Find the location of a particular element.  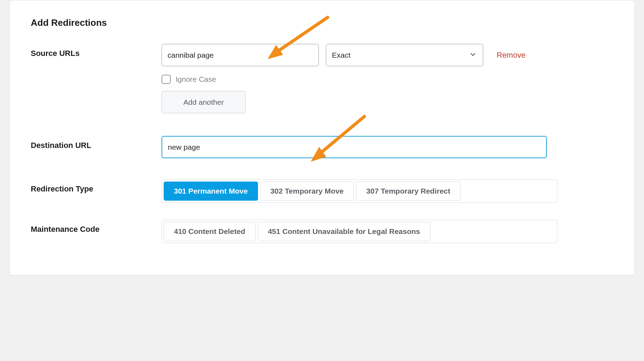

source-url-input is located at coordinates (240, 55).